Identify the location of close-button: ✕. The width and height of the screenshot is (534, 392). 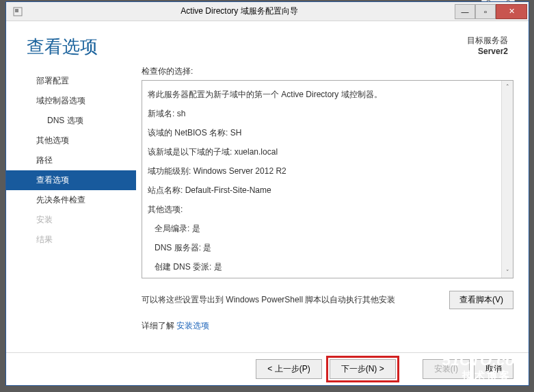
(511, 12).